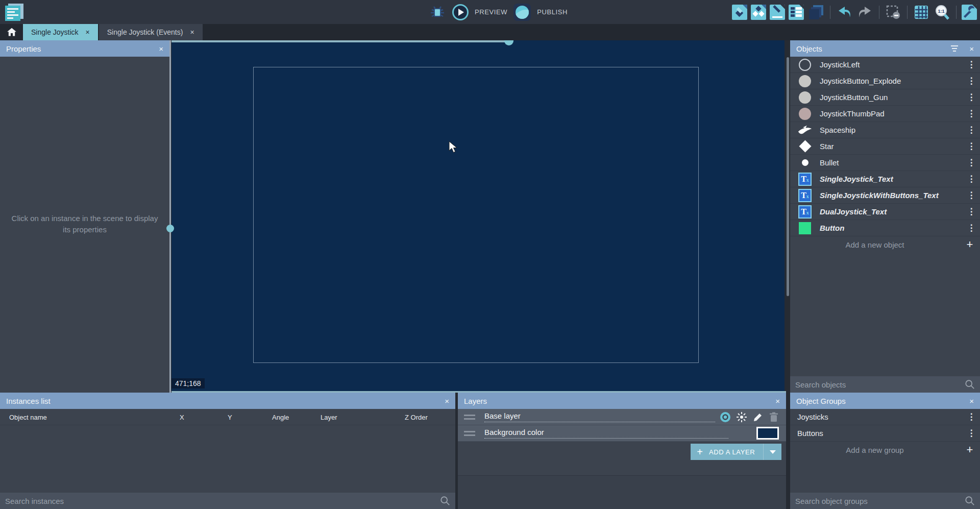 The image size is (980, 509). What do you see at coordinates (228, 401) in the screenshot?
I see `instances-panel-header: Instances list ×` at bounding box center [228, 401].